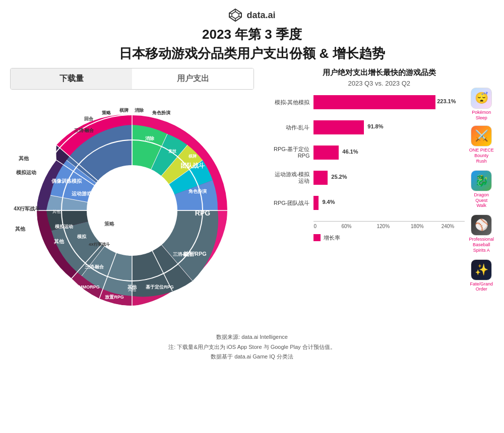 The height and width of the screenshot is (433, 504). Describe the element at coordinates (481, 145) in the screenshot. I see `game-icon-one-piece: ⚔️ ONE PIECEBounty Rush` at that location.